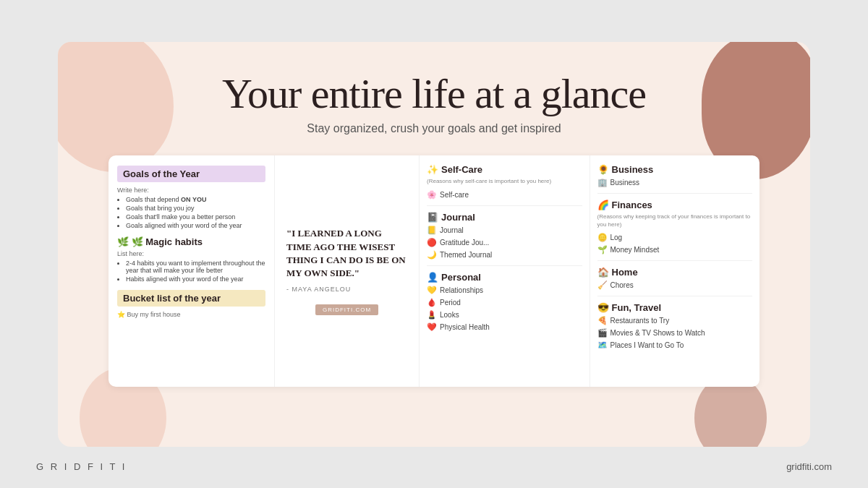 This screenshot has height=488, width=868. I want to click on list-item: 2-4 habits you want to implement through…, so click(195, 267).